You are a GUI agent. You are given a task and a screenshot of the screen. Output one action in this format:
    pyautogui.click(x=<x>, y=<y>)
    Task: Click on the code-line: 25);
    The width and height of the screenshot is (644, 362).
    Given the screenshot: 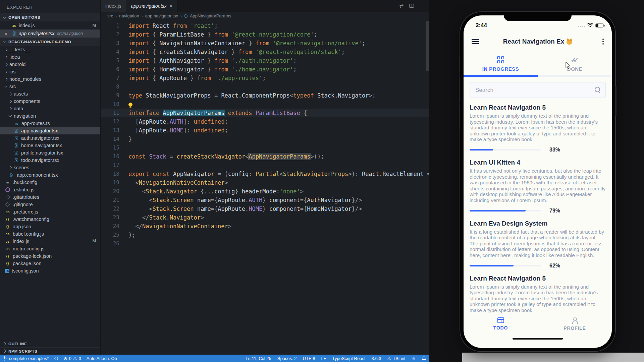 What is the action you would take?
    pyautogui.click(x=265, y=235)
    